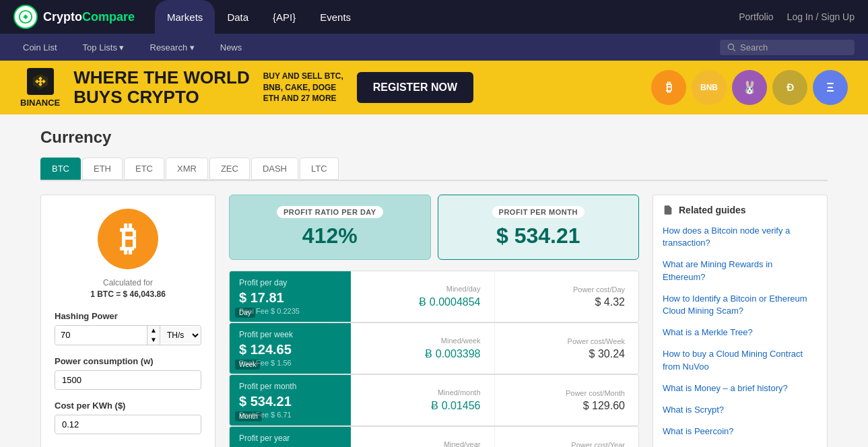 This screenshot has width=868, height=447. What do you see at coordinates (128, 424) in the screenshot?
I see `cost-per-kwh-input` at bounding box center [128, 424].